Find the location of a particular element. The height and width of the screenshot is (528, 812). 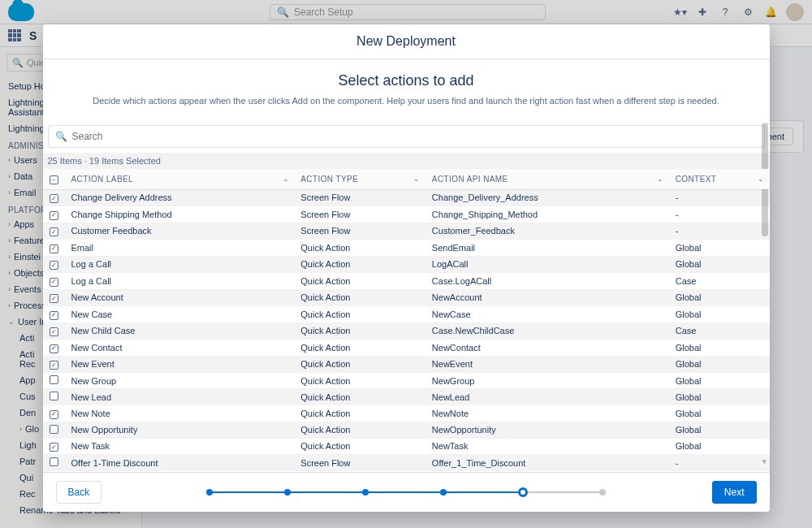

table-row: ✓New ContactQuick ActionNewContactGlobal is located at coordinates (406, 348).